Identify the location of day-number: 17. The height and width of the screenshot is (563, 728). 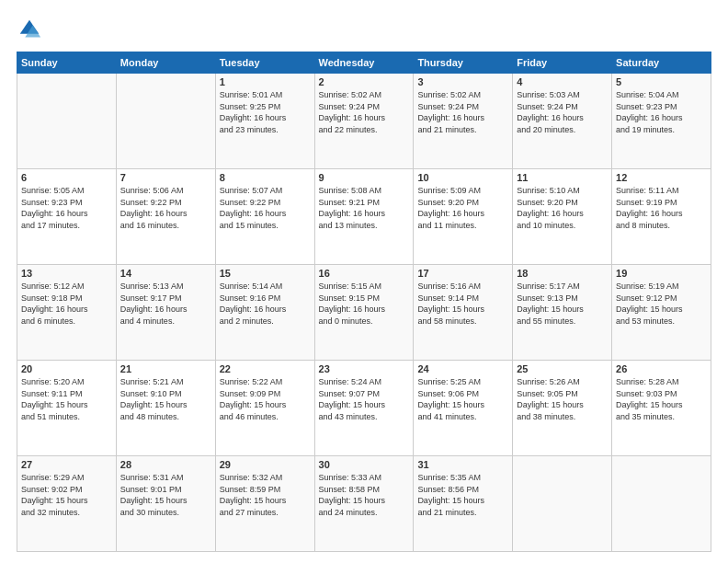
(463, 273).